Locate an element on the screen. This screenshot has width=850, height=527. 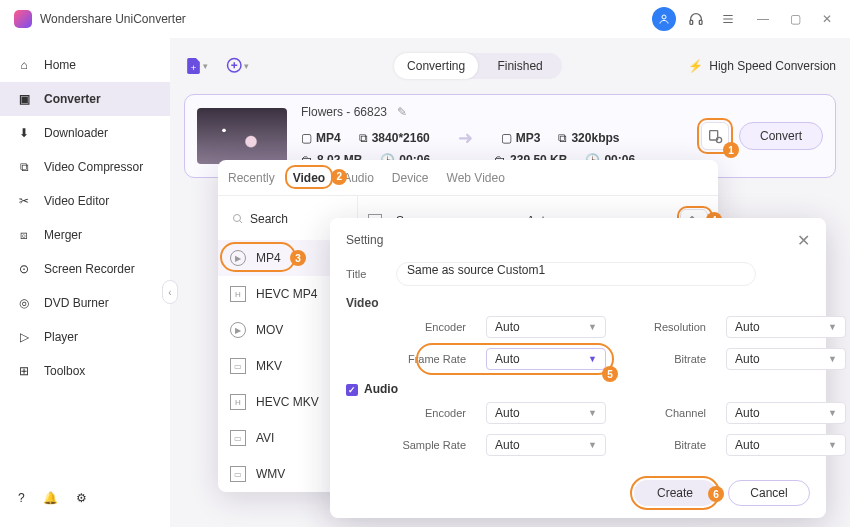
video-bitrate-select: Auto▼ is located at coordinates (786, 359).